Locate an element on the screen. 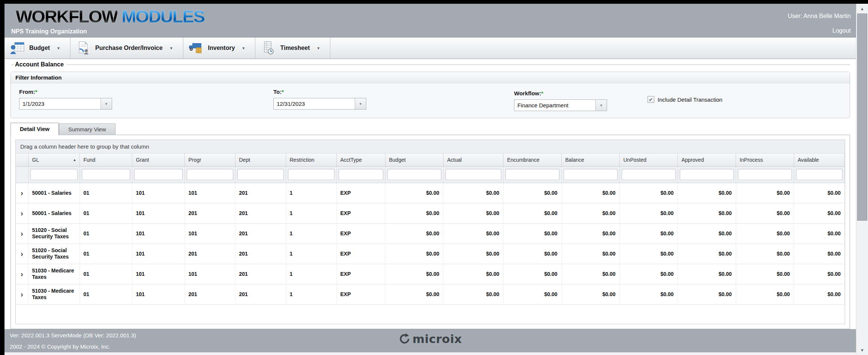 This screenshot has height=355, width=868. column-header-accttype: AcctType is located at coordinates (361, 160).